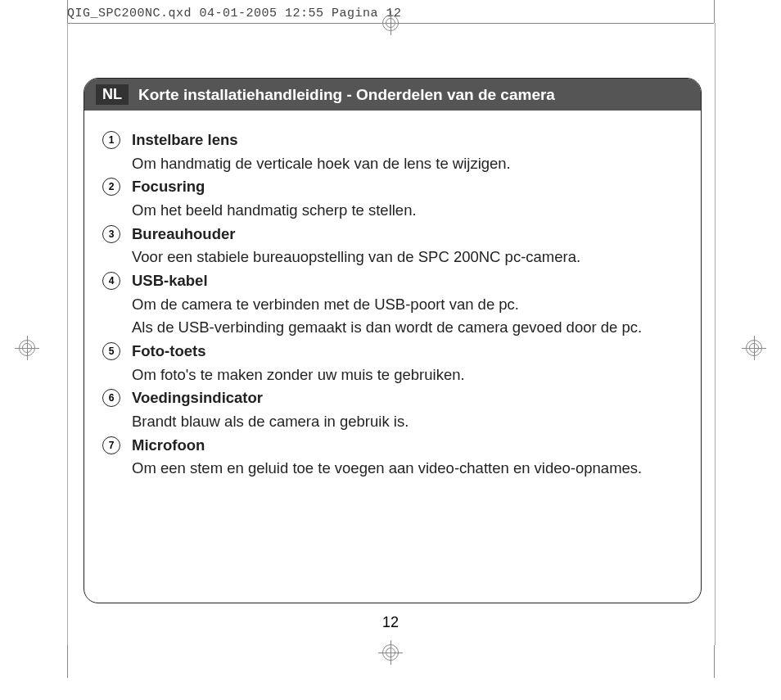 This screenshot has width=781, height=700. What do you see at coordinates (67, 11) in the screenshot?
I see `crop-line-left` at bounding box center [67, 11].